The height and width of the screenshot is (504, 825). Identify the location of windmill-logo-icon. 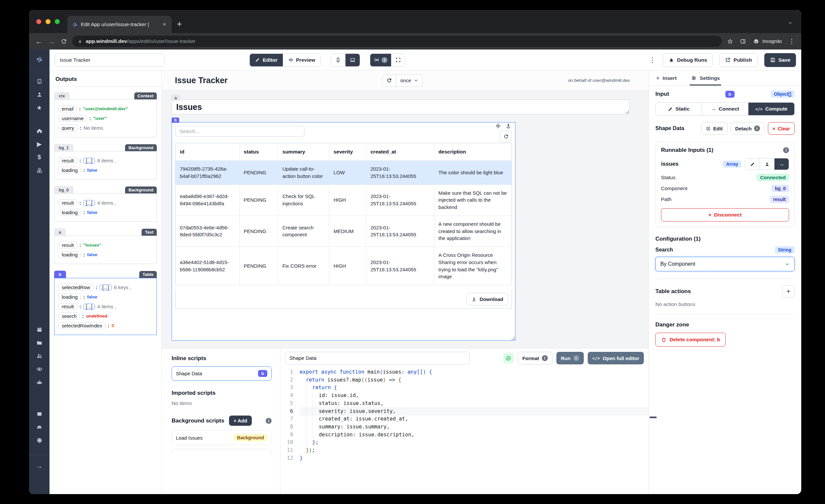
(40, 60).